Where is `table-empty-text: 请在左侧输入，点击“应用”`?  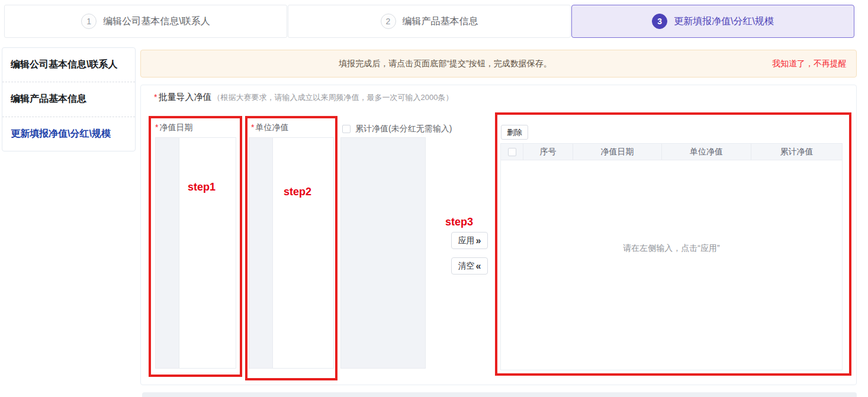 table-empty-text: 请在左侧输入，点击“应用” is located at coordinates (671, 248).